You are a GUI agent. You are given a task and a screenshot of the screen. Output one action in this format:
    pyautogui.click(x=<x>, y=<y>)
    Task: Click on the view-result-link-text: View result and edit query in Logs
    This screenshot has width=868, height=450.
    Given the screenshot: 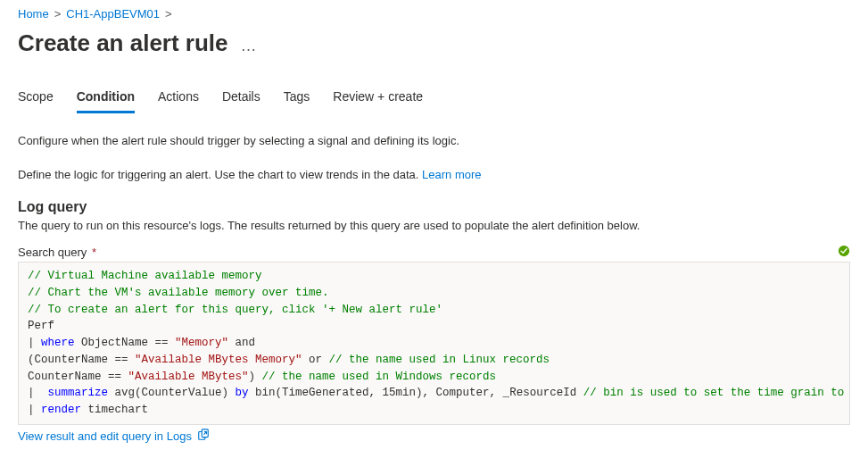 What is the action you would take?
    pyautogui.click(x=105, y=436)
    